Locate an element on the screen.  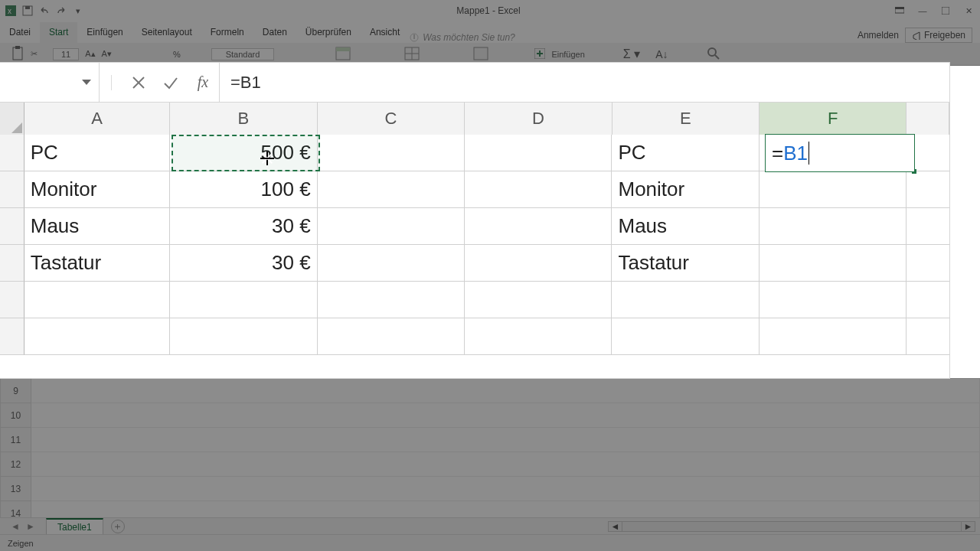
cell-B2: 100 € is located at coordinates (243, 190).